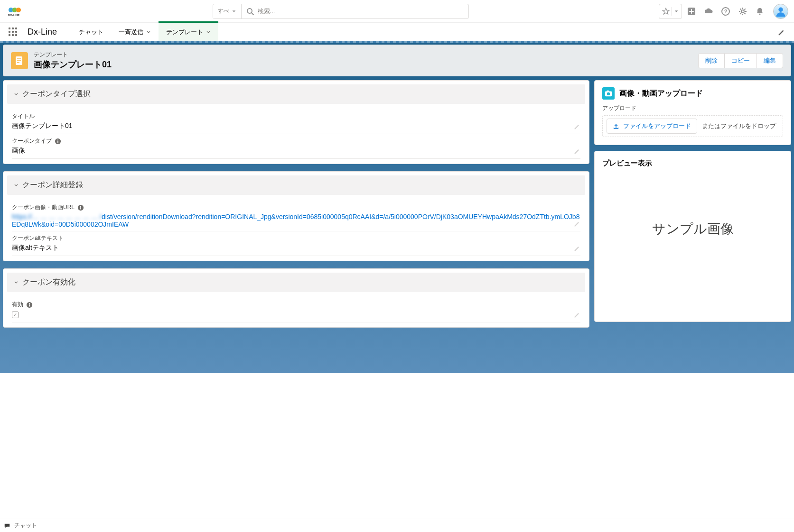 This screenshot has height=532, width=794. I want to click on app-launcher-button, so click(13, 32).